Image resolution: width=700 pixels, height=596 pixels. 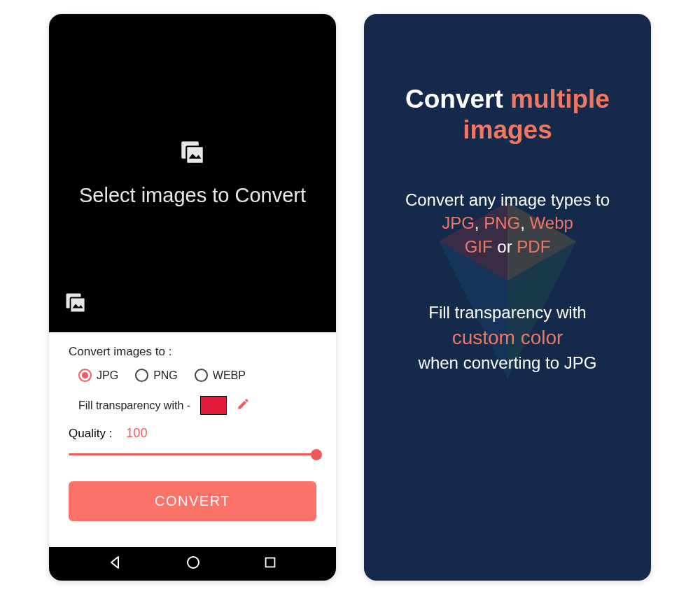 What do you see at coordinates (230, 376) in the screenshot?
I see `radio-webp-label: WEBP` at bounding box center [230, 376].